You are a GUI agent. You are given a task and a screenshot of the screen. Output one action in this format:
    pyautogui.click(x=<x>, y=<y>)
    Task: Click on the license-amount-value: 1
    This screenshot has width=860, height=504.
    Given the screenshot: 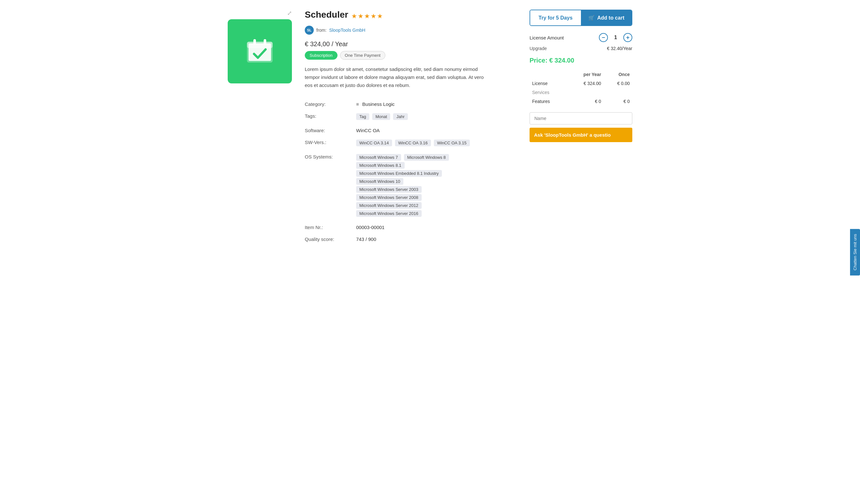 What is the action you would take?
    pyautogui.click(x=616, y=38)
    